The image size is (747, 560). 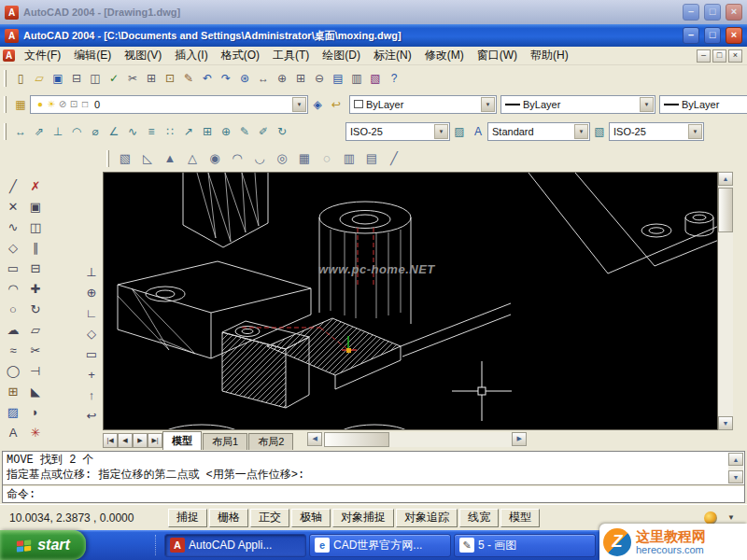 What do you see at coordinates (182, 441) in the screenshot?
I see `tab-model: 模型` at bounding box center [182, 441].